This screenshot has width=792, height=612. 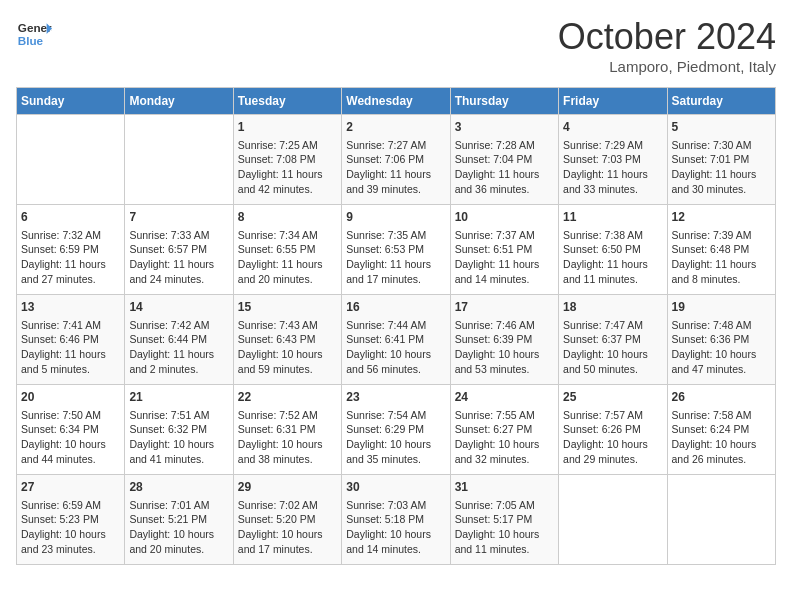 I want to click on cell-info: Sunrise: 7:43 AM Sunset: 6:43 PM Dayligh…, so click(x=288, y=348).